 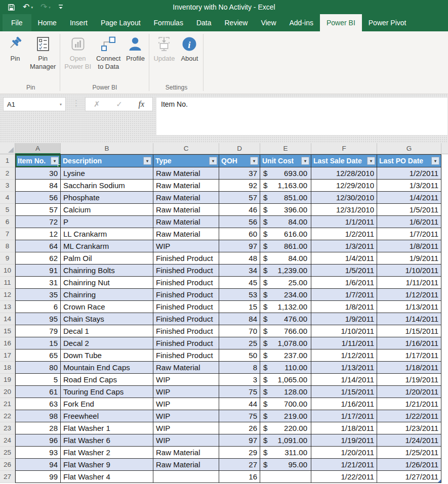 I want to click on cell-D4: 57, so click(x=240, y=198).